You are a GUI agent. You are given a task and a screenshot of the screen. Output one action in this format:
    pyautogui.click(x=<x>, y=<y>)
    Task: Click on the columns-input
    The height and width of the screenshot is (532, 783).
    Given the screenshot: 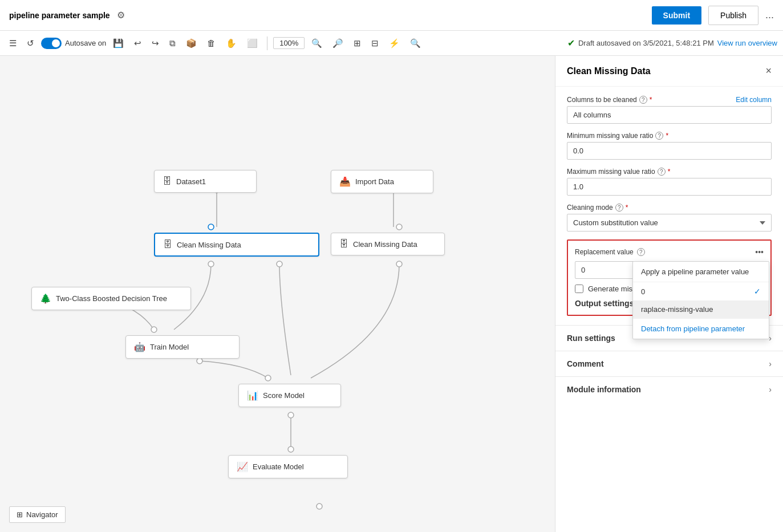 What is the action you would take?
    pyautogui.click(x=670, y=115)
    